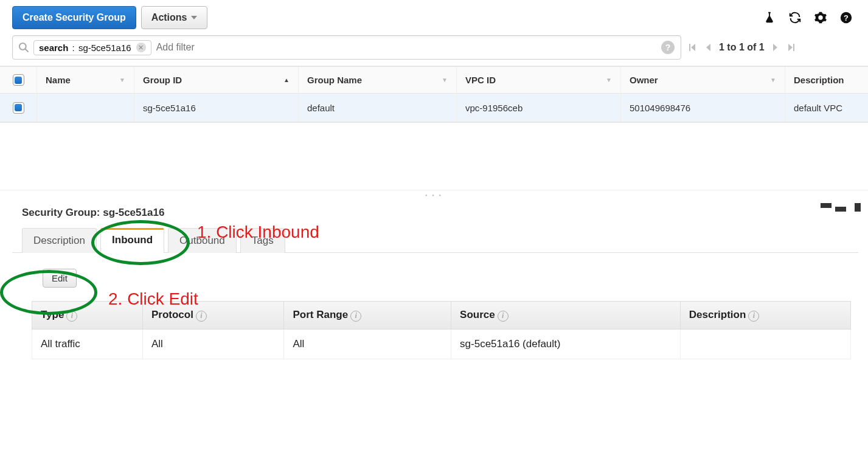 The image size is (868, 456). Describe the element at coordinates (442, 330) in the screenshot. I see `inbound-rules-table: Typei Protocoli Port Rangei Sourcei Desc…` at that location.